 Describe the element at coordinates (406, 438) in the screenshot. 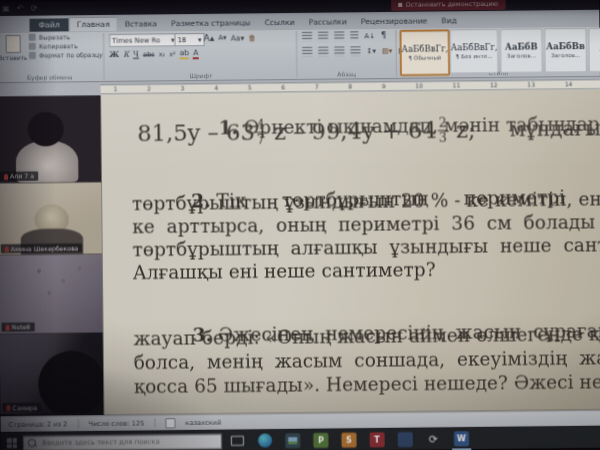

I see `blue-app-icon` at that location.